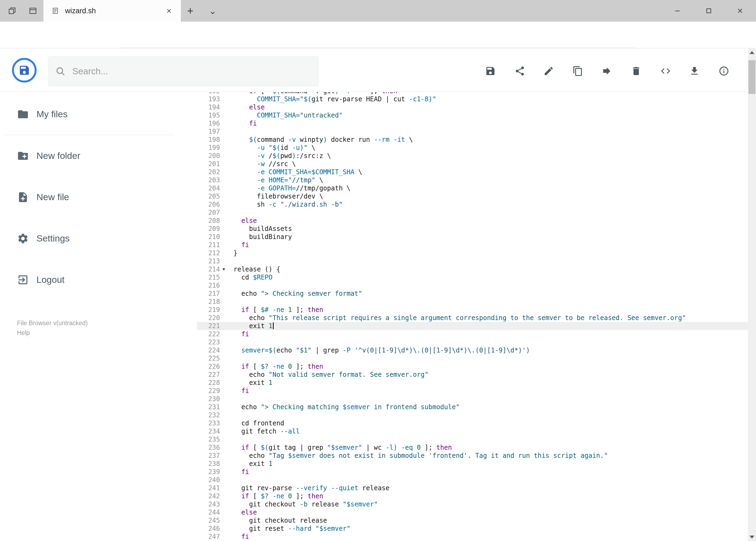 The width and height of the screenshot is (756, 541). Describe the element at coordinates (520, 71) in the screenshot. I see `share-icon` at that location.